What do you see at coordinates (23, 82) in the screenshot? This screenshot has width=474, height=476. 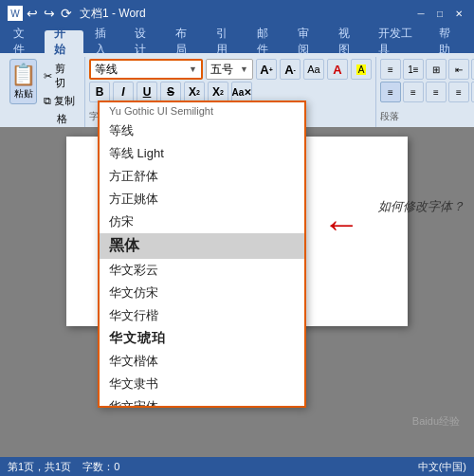 I see `paste-button: 📋 粘贴` at bounding box center [23, 82].